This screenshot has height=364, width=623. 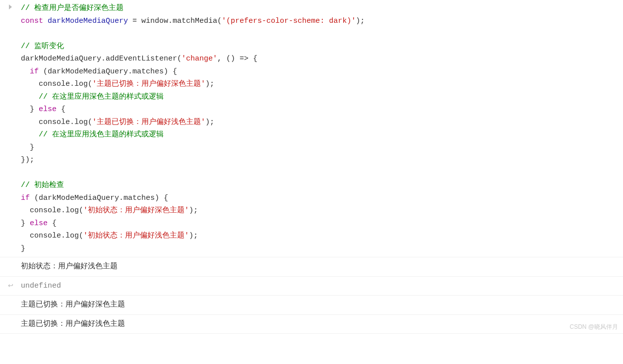 What do you see at coordinates (594, 327) in the screenshot?
I see `watermark-text: CSDN @晓风伴月` at bounding box center [594, 327].